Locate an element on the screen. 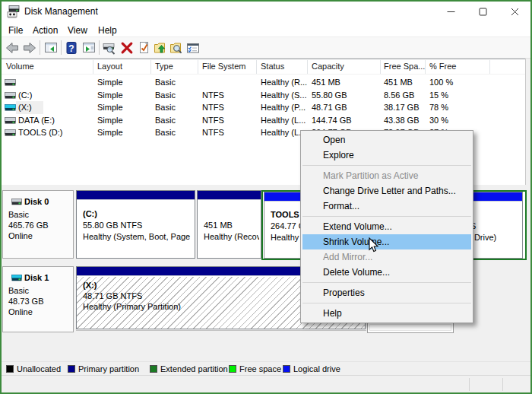  disk0-info-panel: Disk 0 Basic 465.76 GB Online is located at coordinates (38, 224).